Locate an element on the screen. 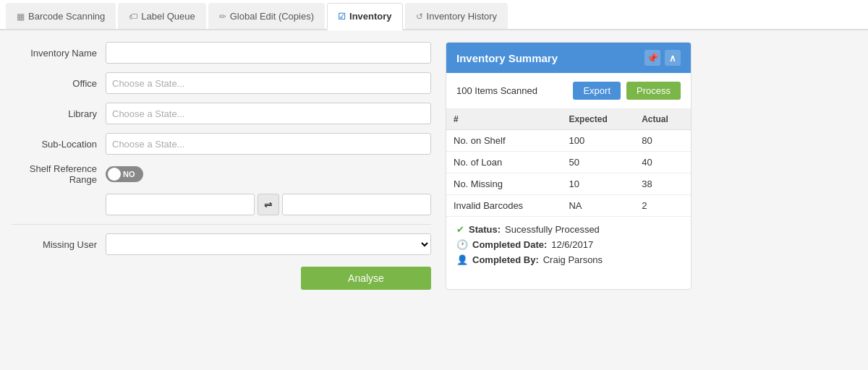 The height and width of the screenshot is (370, 868). form-divider is located at coordinates (221, 224).